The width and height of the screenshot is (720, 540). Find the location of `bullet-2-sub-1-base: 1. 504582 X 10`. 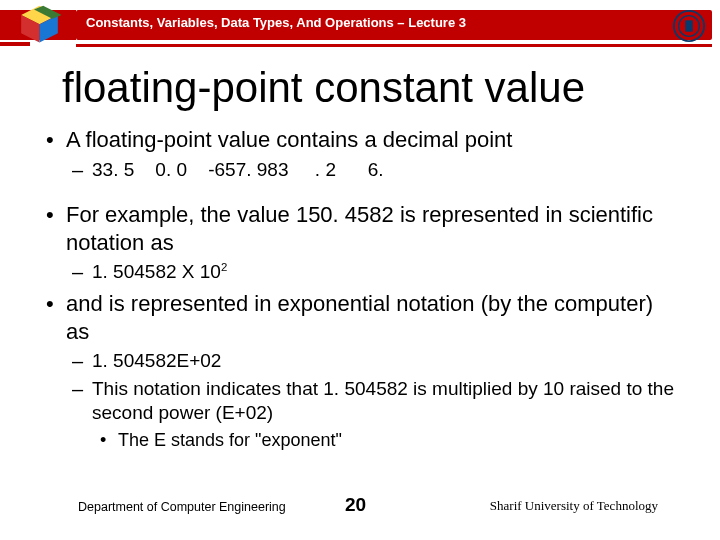

bullet-2-sub-1-base: 1. 504582 X 10 is located at coordinates (156, 272).